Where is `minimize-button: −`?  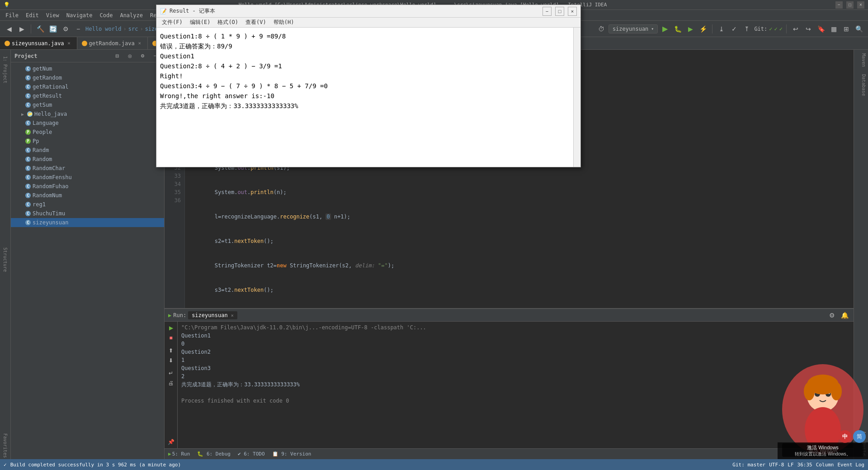 minimize-button: − is located at coordinates (839, 5).